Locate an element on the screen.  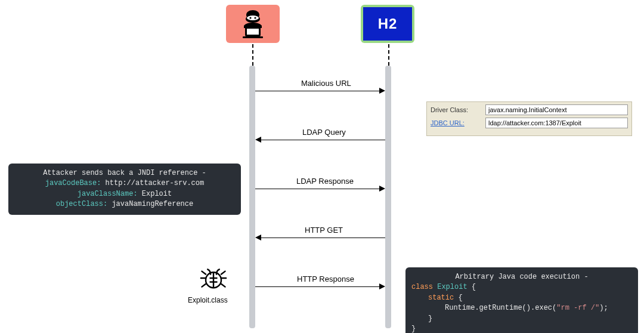
note-title: Arbitrary Java code execution - is located at coordinates (522, 277).